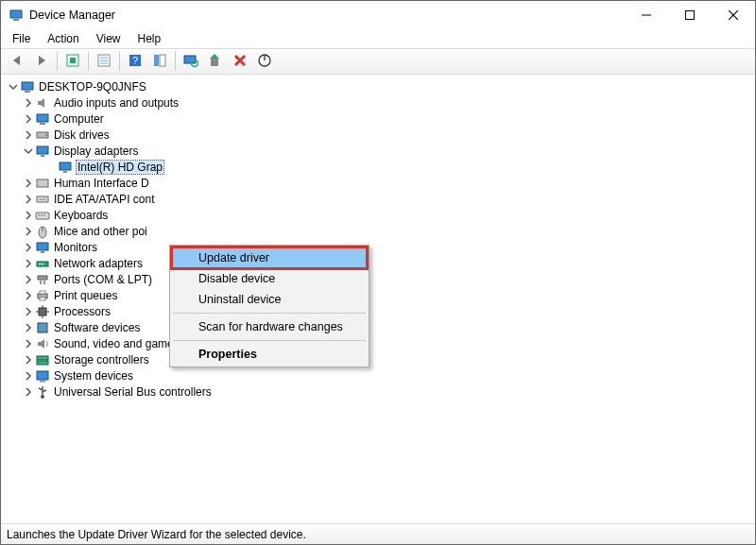 The width and height of the screenshot is (756, 545). I want to click on tree-category: Print queues, so click(380, 295).